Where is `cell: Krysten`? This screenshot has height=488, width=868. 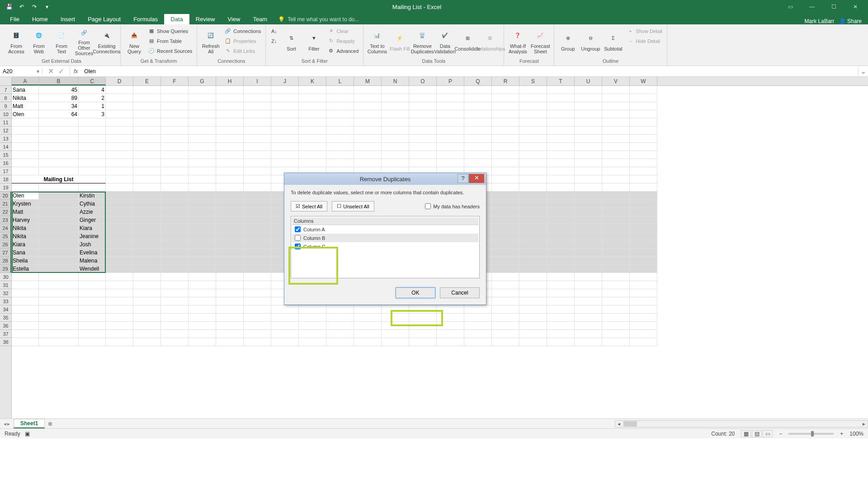
cell: Krysten is located at coordinates (25, 204).